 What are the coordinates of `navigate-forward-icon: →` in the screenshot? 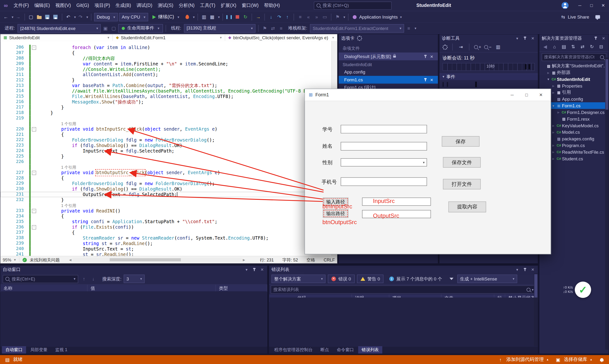 It's located at (18, 17).